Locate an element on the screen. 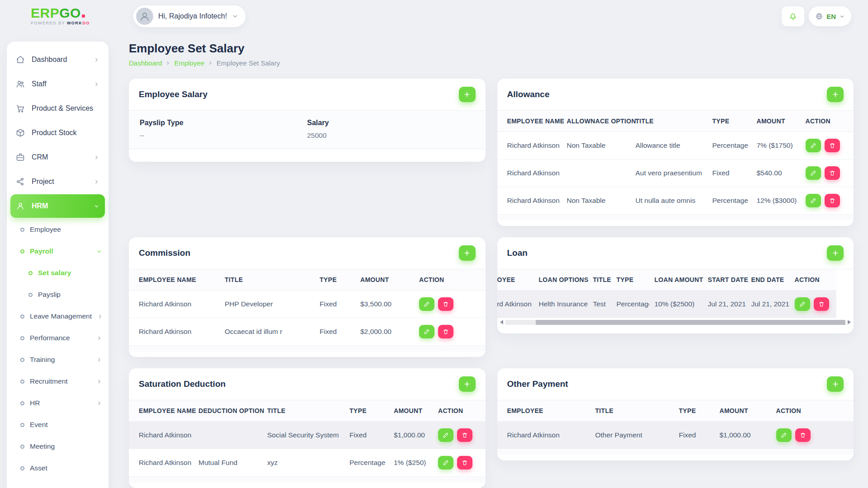 Image resolution: width=868 pixels, height=488 pixels. saturation-deduction-table: EMPLOYEE NAME DEDUCTION OPTION TITLE TYP… is located at coordinates (307, 438).